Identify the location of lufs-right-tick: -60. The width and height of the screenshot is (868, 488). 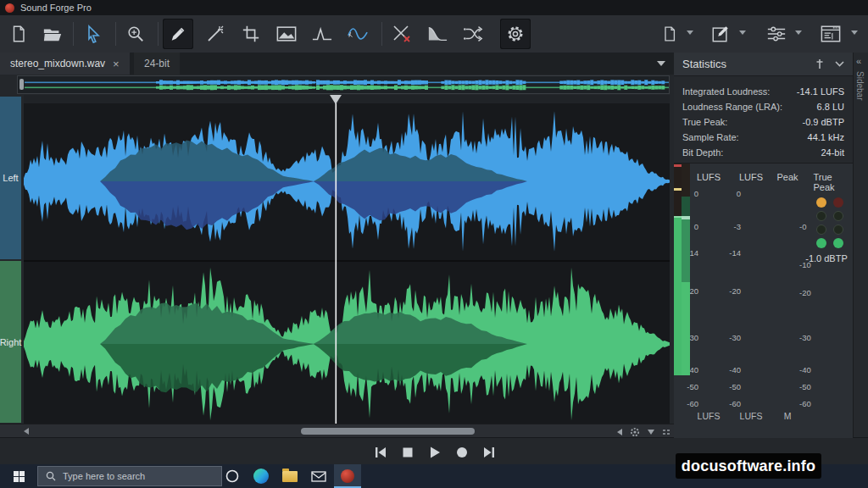
(728, 404).